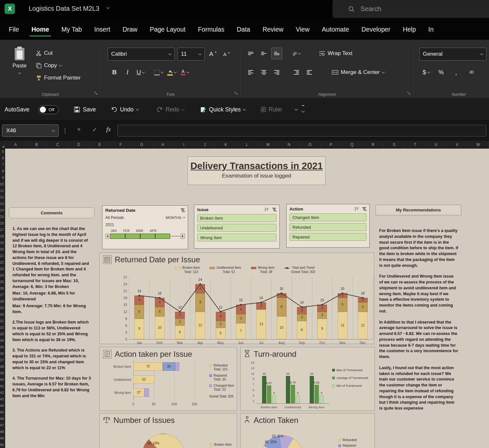  I want to click on clear-filter-icon, so click(183, 210).